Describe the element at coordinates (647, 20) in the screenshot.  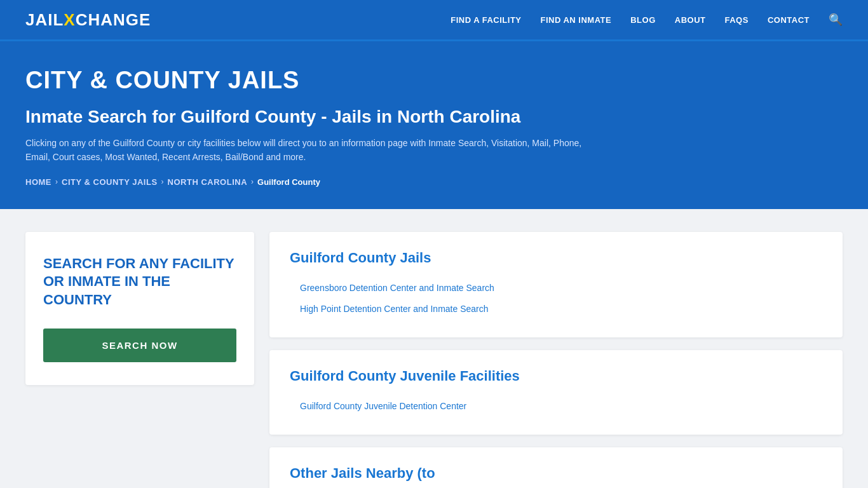
I see `main-nav: FIND A FACILITY FIND AN INMATE BLOG ABOU…` at that location.